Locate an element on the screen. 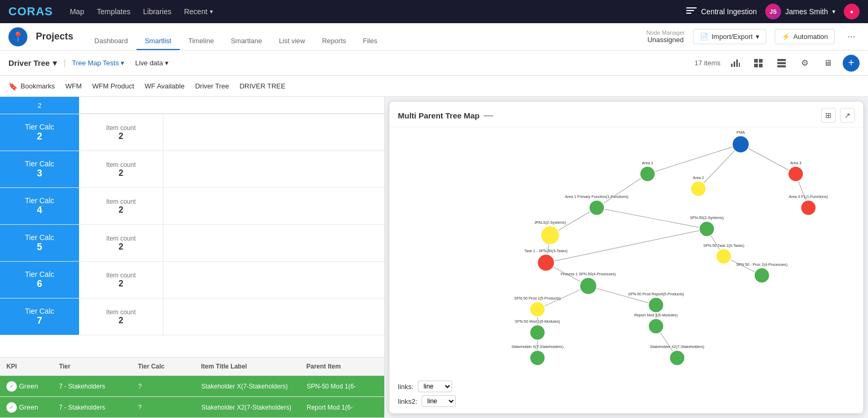 The height and width of the screenshot is (418, 868). tree-node-area1: Area 1 is located at coordinates (647, 171).